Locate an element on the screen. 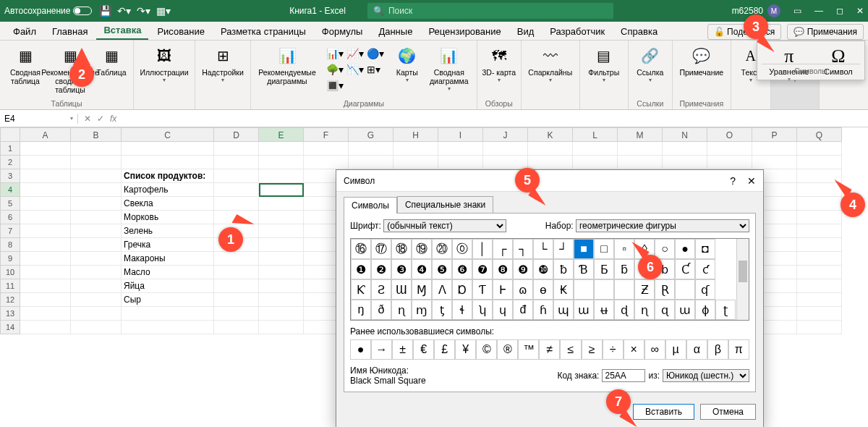 The image size is (868, 427). cell-E1 is located at coordinates (281, 149).